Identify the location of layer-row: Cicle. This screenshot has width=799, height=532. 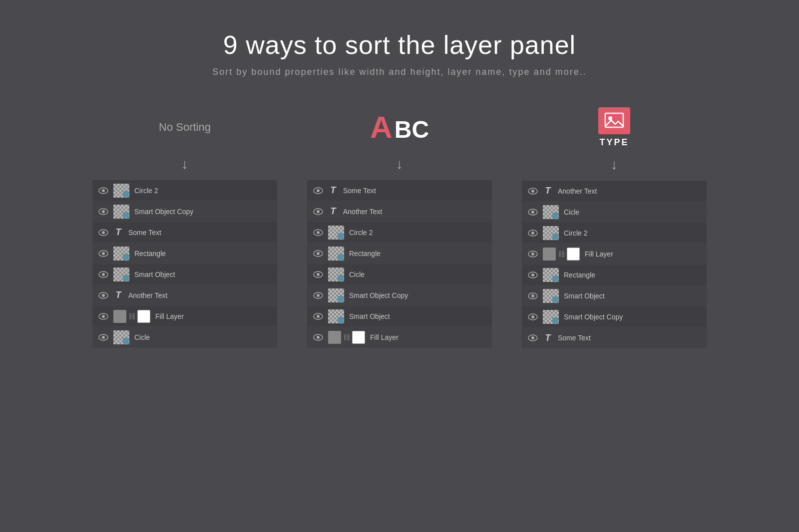
(614, 212).